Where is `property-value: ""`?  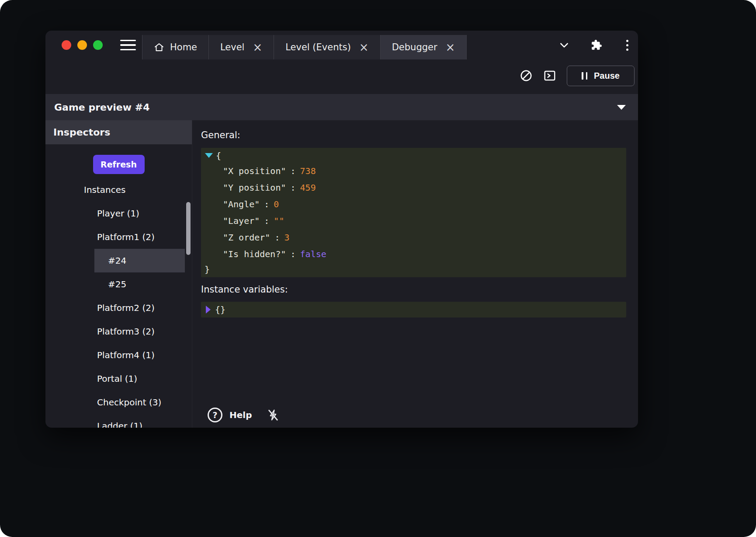
property-value: "" is located at coordinates (279, 221).